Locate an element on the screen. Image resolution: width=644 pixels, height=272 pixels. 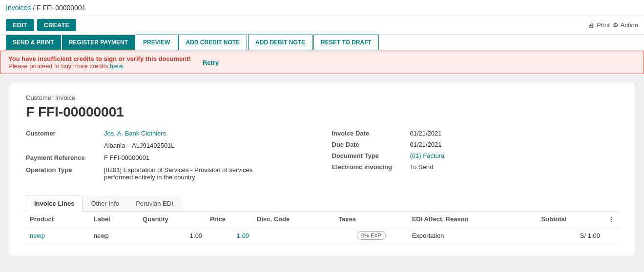
breadcrumb: Invoices / F FFI-00000001 is located at coordinates (46, 8).